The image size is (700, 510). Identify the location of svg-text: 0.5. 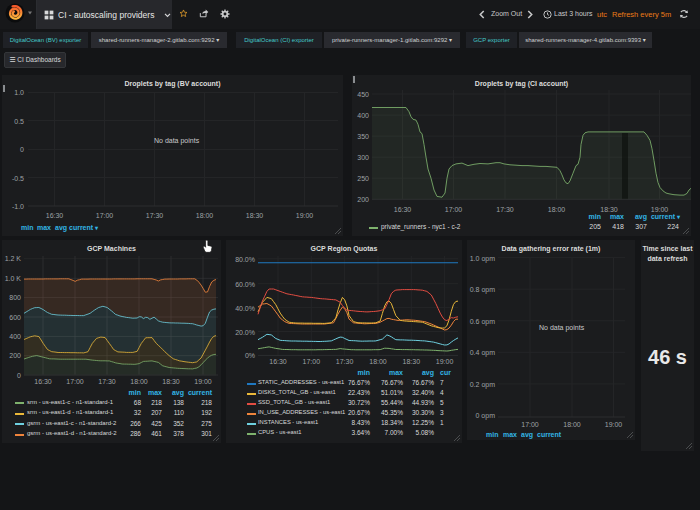
(19, 122).